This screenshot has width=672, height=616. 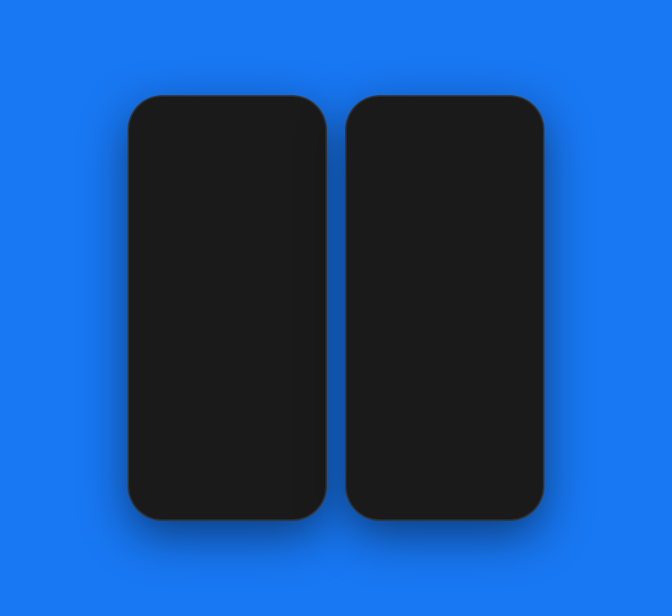 I want to click on post-meta: 1h · 🌐, so click(x=234, y=486).